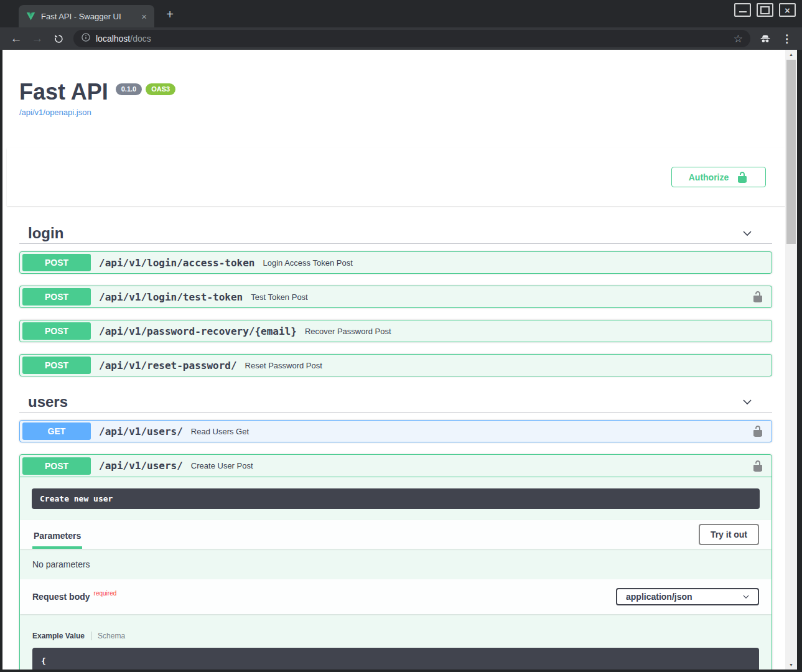 The height and width of the screenshot is (672, 802). I want to click on endpoint-summary: Create User Post, so click(222, 465).